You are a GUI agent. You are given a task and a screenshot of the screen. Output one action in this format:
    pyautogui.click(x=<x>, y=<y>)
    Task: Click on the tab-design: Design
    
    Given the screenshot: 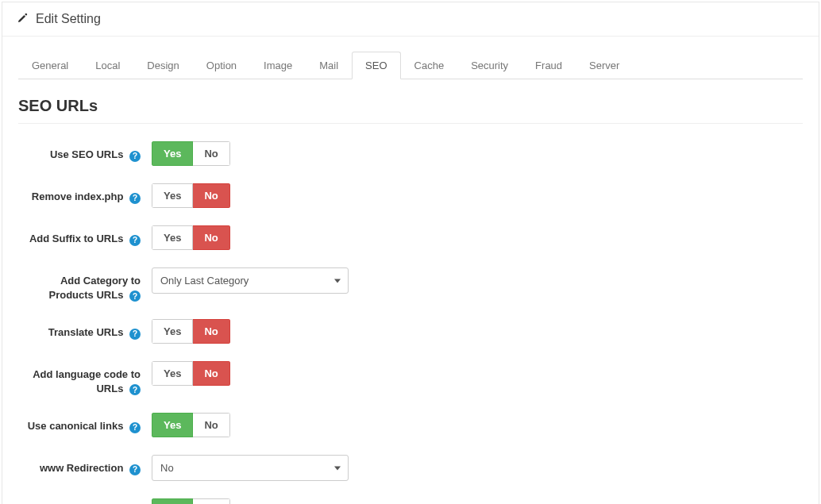 What is the action you would take?
    pyautogui.click(x=163, y=65)
    